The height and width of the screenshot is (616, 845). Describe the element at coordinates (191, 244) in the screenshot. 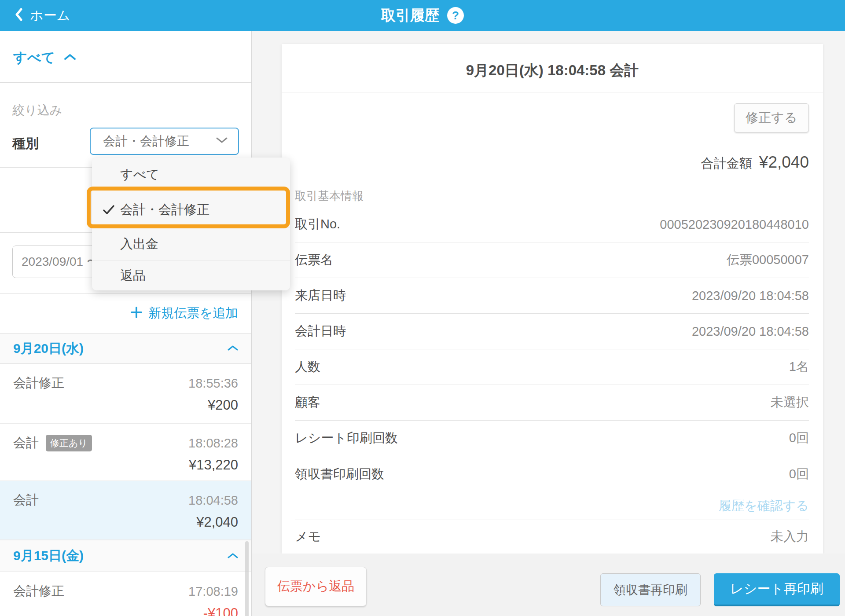

I see `dropdown-option-deposit-withdrawal: 入出金` at that location.